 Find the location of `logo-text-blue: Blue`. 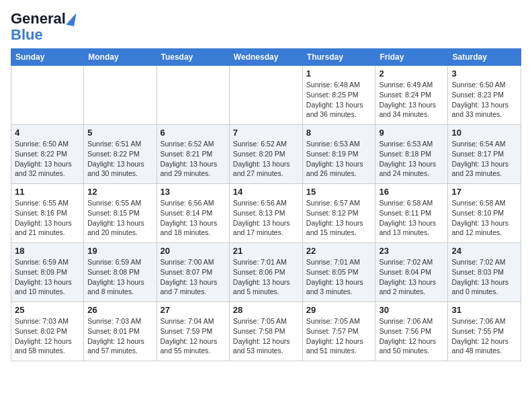

logo-text-blue: Blue is located at coordinates (27, 35).